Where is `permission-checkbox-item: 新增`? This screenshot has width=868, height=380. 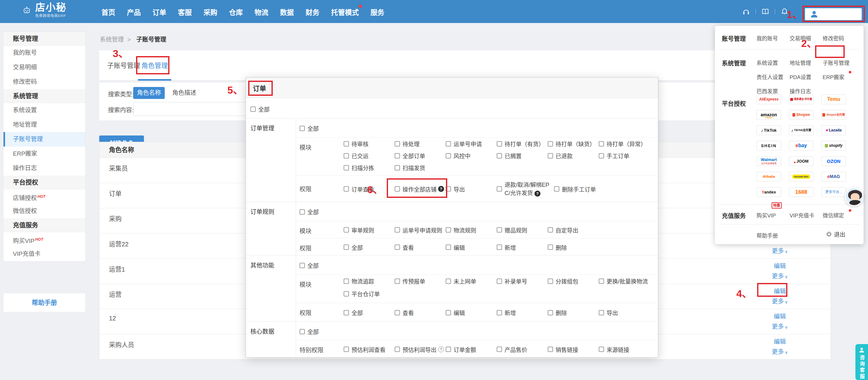 permission-checkbox-item: 新增 is located at coordinates (522, 247).